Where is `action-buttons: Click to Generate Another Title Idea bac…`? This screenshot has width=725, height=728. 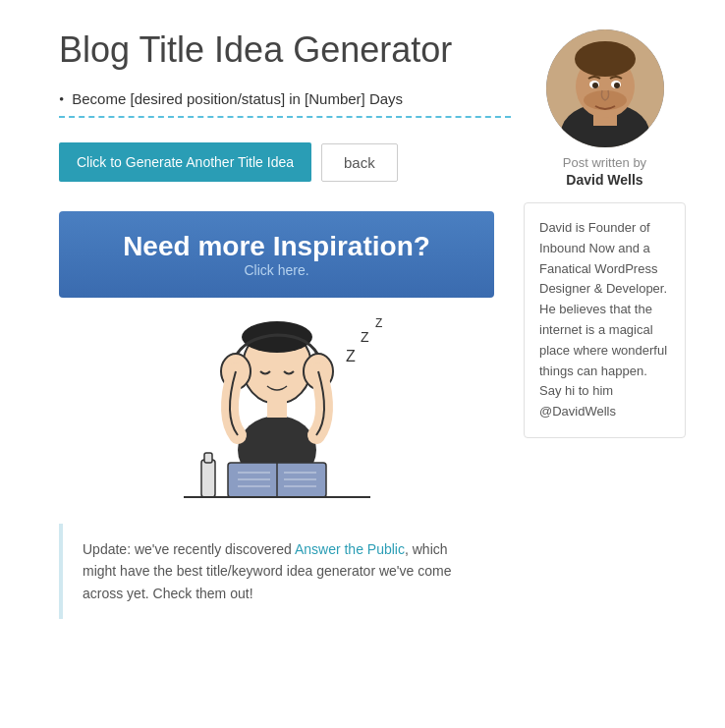 action-buttons: Click to Generate Another Title Idea bac… is located at coordinates (277, 162).